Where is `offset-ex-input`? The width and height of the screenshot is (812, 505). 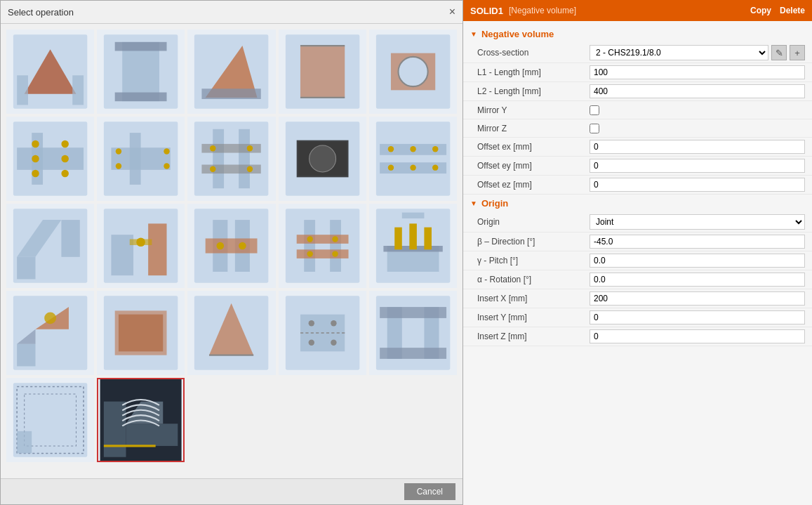
offset-ex-input is located at coordinates (698, 147).